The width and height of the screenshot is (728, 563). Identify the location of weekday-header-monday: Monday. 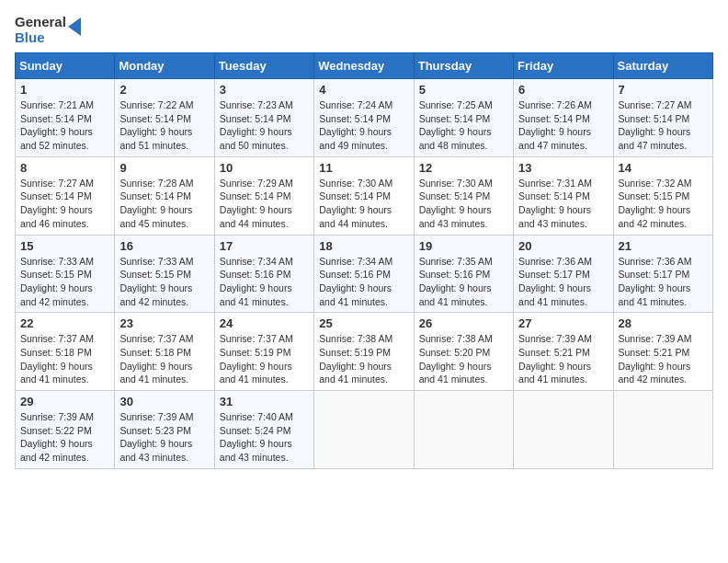
(165, 66).